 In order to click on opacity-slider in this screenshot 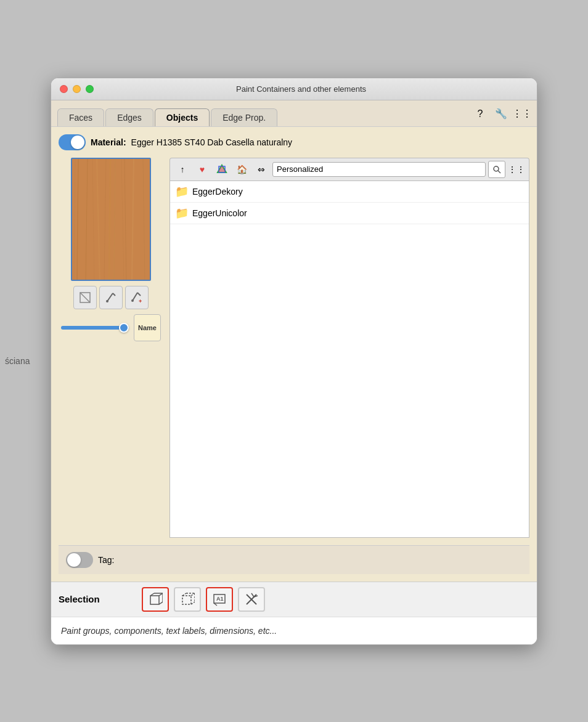, I will do `click(95, 328)`.